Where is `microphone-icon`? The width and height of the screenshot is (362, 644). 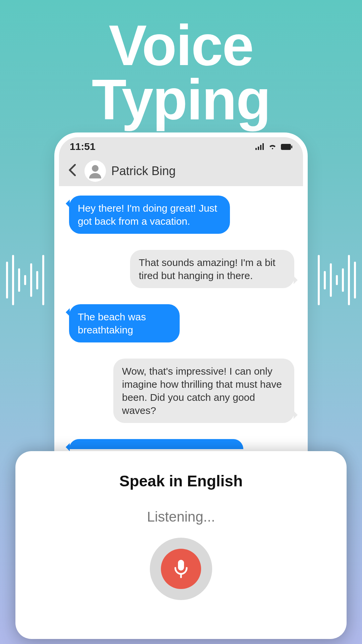
microphone-icon is located at coordinates (181, 569).